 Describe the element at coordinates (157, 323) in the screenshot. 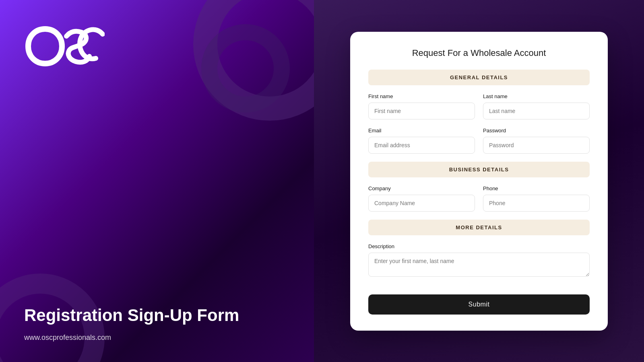

I see `left-content: Registration Sign-Up Form www.oscprofess…` at that location.